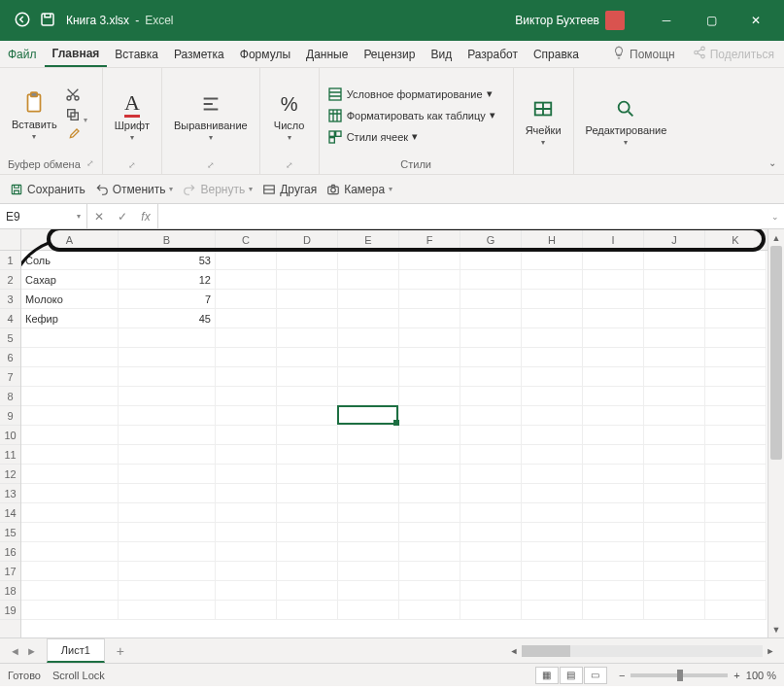 The width and height of the screenshot is (784, 689). I want to click on number-button: % Число ▾, so click(290, 117).